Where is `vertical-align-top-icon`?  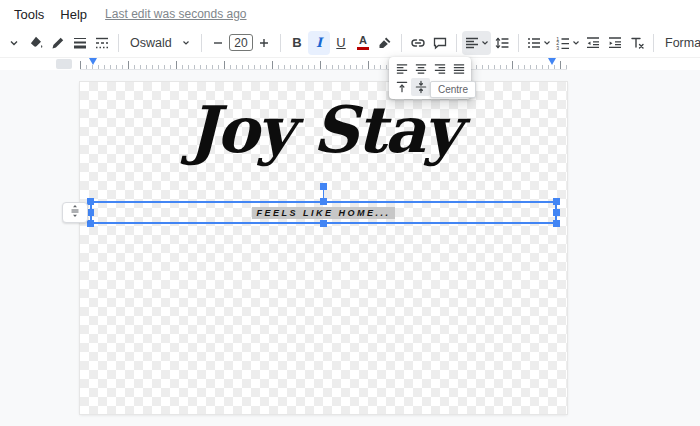
vertical-align-top-icon is located at coordinates (402, 87).